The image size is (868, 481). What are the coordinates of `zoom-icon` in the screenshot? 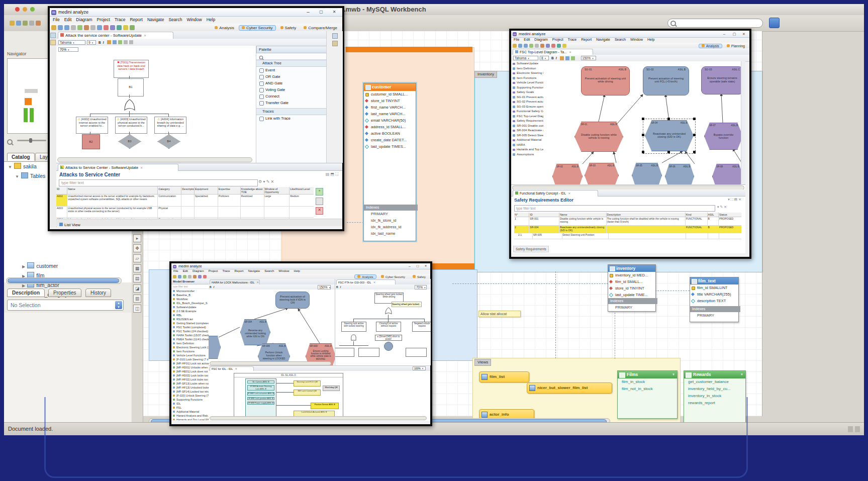 It's located at (10, 142).